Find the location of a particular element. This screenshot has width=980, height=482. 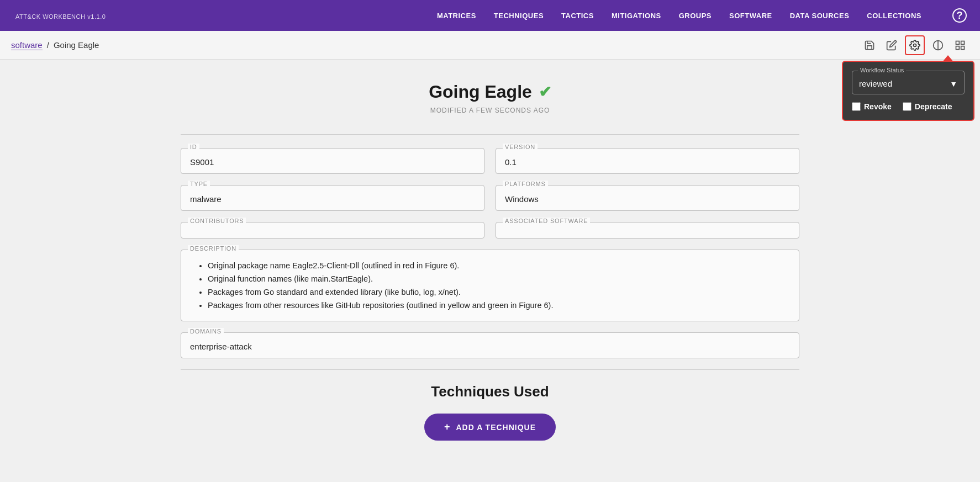

description-item-4: Packages from other resources like GitHu… is located at coordinates (497, 305).